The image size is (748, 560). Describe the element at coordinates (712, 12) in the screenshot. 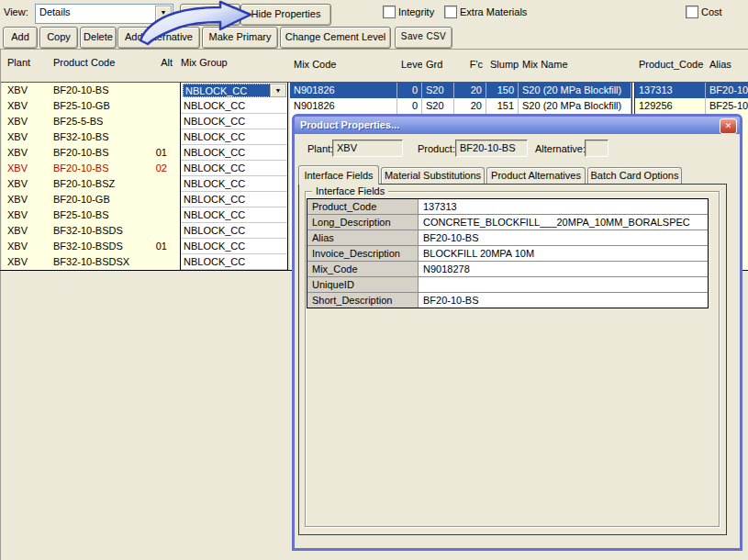

I see `cost-label: Cost` at that location.